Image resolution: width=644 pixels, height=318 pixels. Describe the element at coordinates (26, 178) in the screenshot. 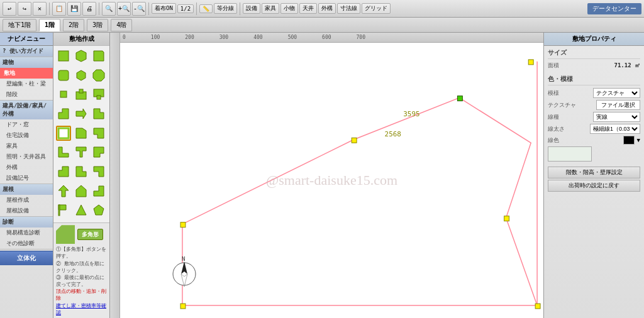

I see `sidebar-item-symbols: 設備記号` at that location.